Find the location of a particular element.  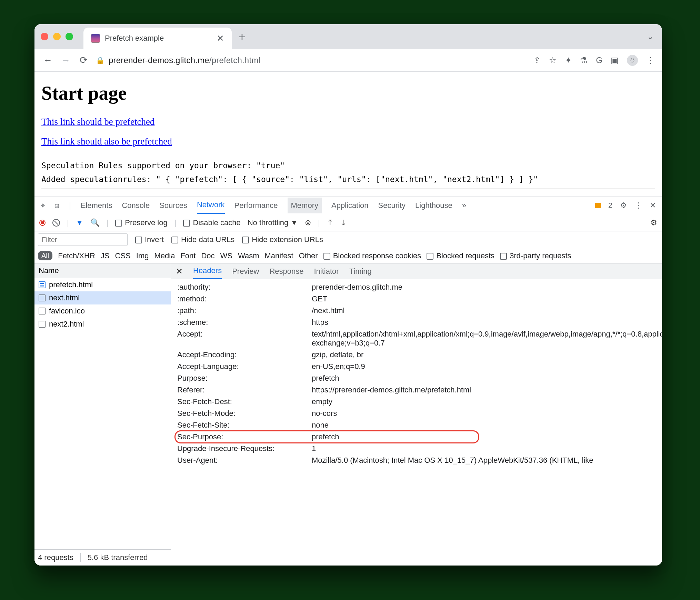

blocked-cookies-checkbox: Blocked response cookies is located at coordinates (372, 256).